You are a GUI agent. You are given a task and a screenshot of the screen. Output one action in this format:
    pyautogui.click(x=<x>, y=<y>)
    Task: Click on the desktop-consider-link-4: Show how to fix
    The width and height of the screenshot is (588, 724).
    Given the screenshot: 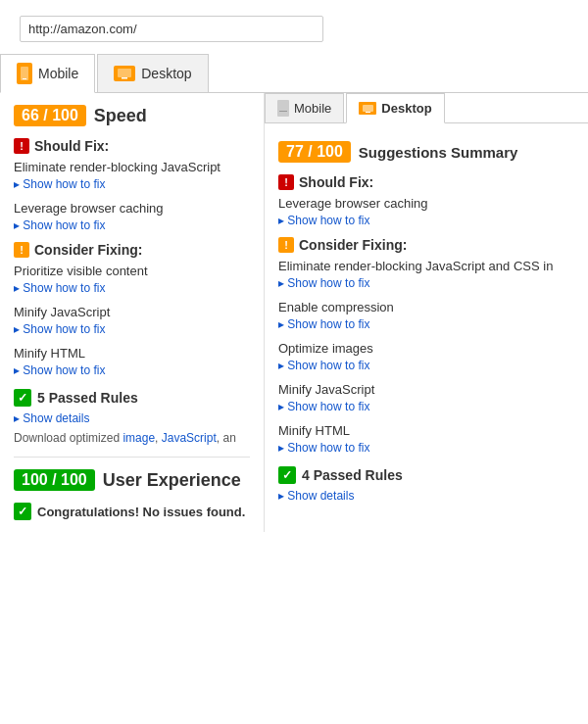 What is the action you would take?
    pyautogui.click(x=323, y=448)
    